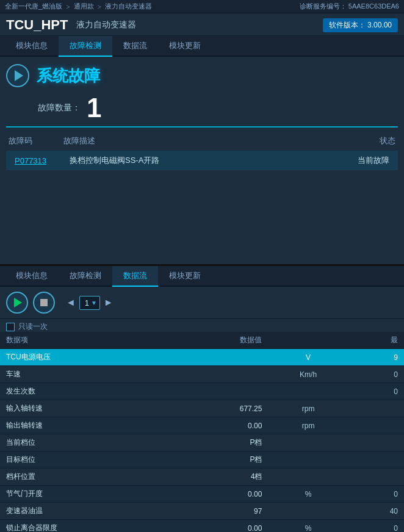  I want to click on breadcrumb: 全新一代唐_燃油版 > 通用款 > 液力自动变速器 诊断服务编号： 5AAE8C…, so click(202, 7).